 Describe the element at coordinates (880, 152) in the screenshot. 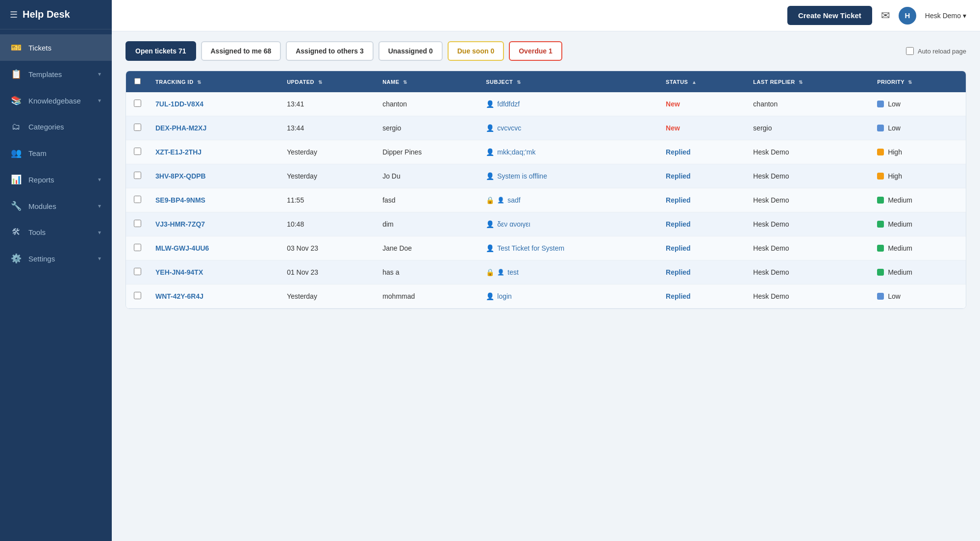

I see `priority-indicator` at that location.